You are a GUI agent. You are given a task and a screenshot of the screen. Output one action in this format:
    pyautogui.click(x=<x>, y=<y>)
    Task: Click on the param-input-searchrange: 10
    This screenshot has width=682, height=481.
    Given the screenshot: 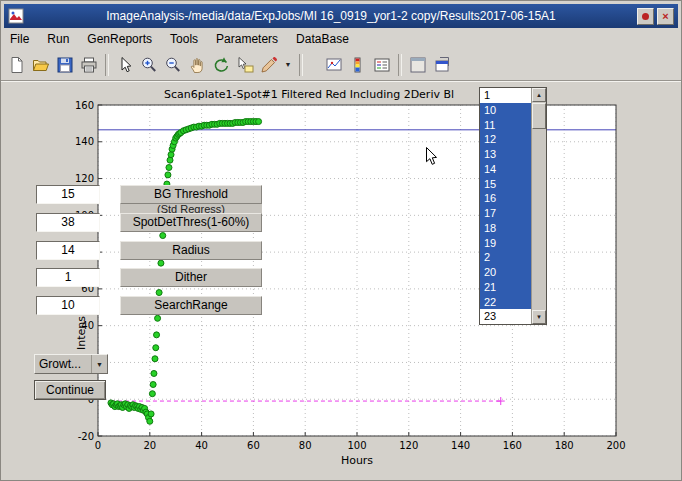 What is the action you would take?
    pyautogui.click(x=68, y=306)
    